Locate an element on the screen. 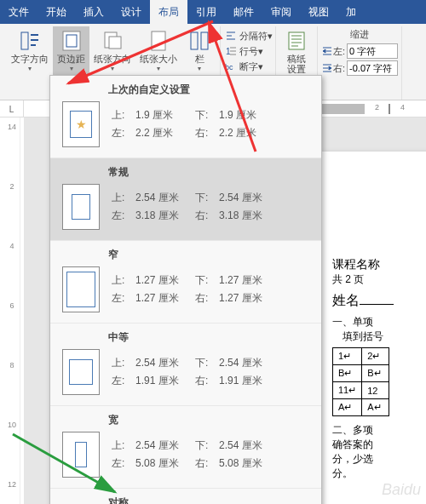 This screenshot has height=504, width=426. tab-审阅: 审阅 is located at coordinates (281, 12).